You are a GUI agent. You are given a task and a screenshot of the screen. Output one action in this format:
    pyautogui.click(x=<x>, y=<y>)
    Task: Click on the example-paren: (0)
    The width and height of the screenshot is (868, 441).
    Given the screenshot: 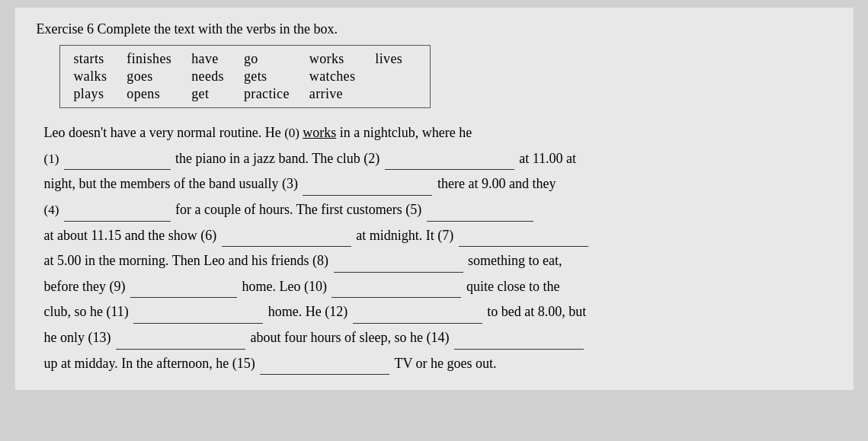 What is the action you would take?
    pyautogui.click(x=293, y=133)
    